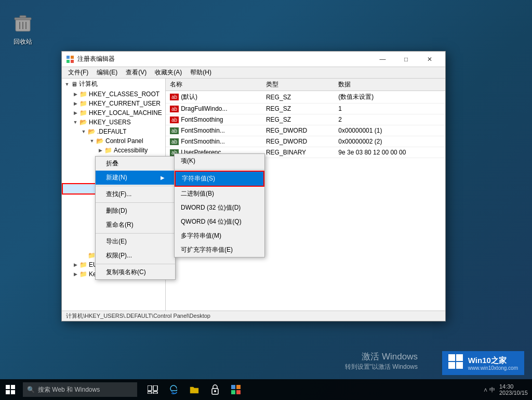 The height and width of the screenshot is (400, 532). Describe the element at coordinates (390, 120) in the screenshot. I see `cell-data: 2` at that location.